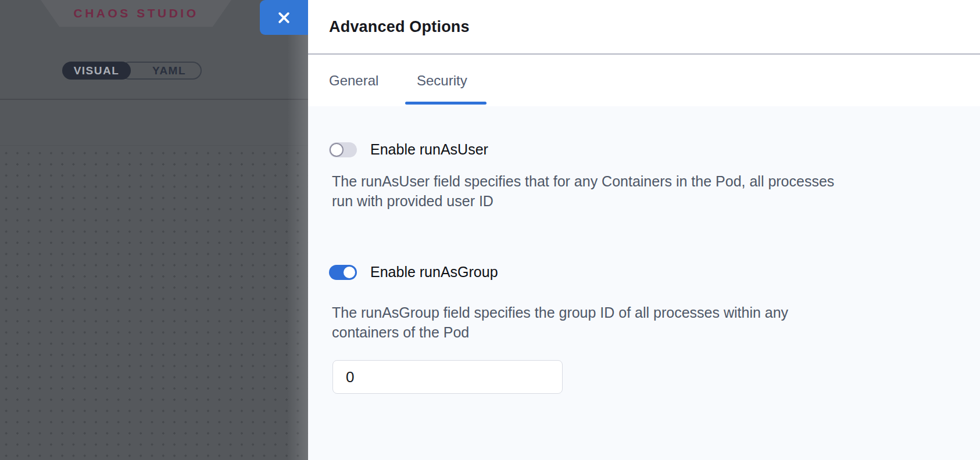 Image resolution: width=980 pixels, height=460 pixels. What do you see at coordinates (96, 71) in the screenshot?
I see `visual-tab-label: VISUAL` at bounding box center [96, 71].